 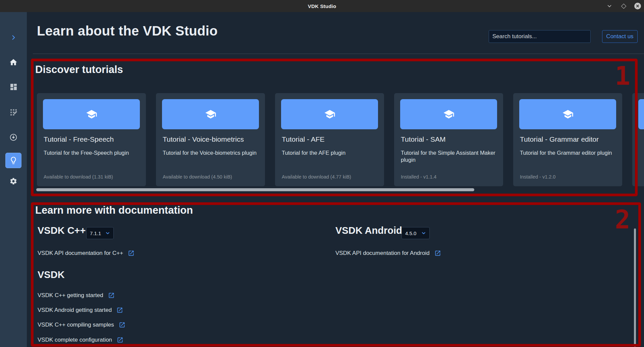 I want to click on sidebar-item-dashboard, so click(x=13, y=87).